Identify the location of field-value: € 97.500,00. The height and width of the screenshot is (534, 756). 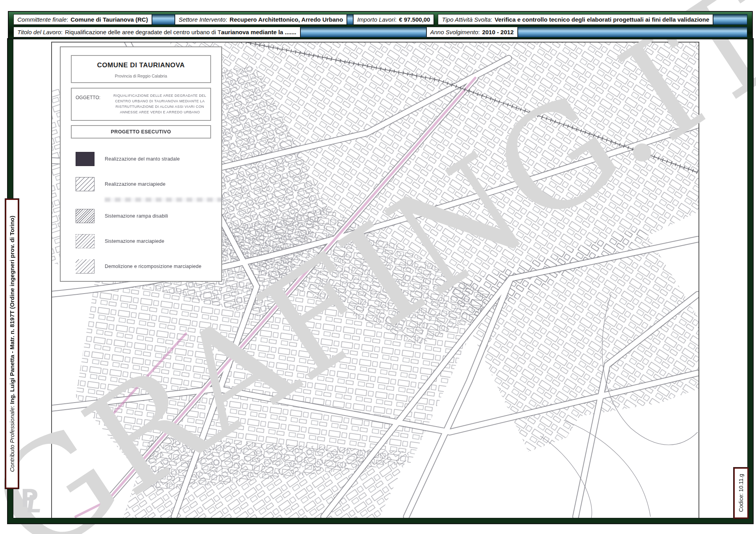
(414, 20).